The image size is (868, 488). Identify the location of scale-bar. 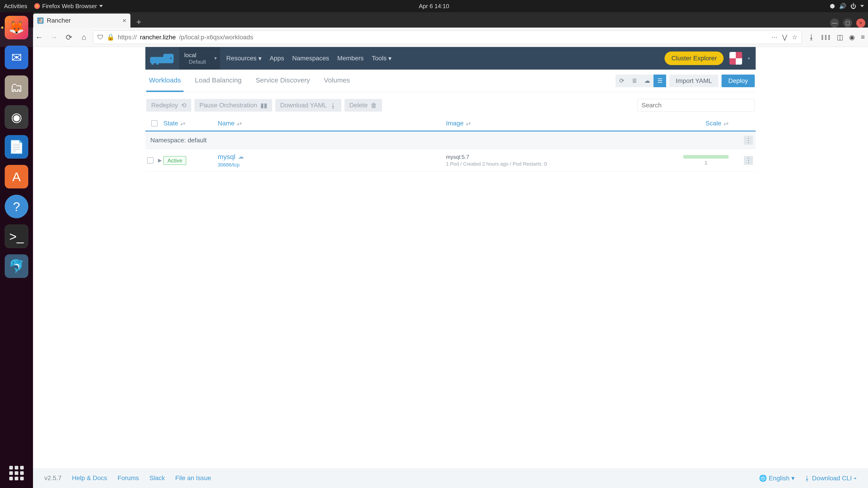
(706, 157).